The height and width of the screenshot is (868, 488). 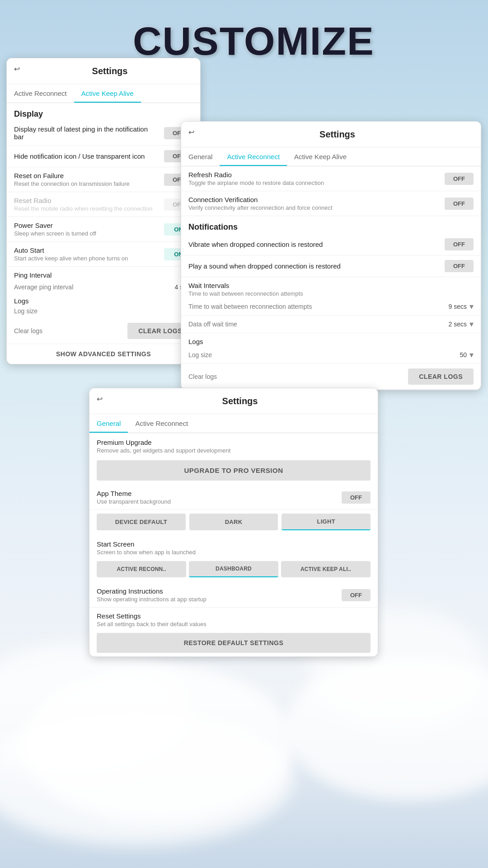 What do you see at coordinates (253, 156) in the screenshot?
I see `card2-tab-active-reconnect: Active Reconnect` at bounding box center [253, 156].